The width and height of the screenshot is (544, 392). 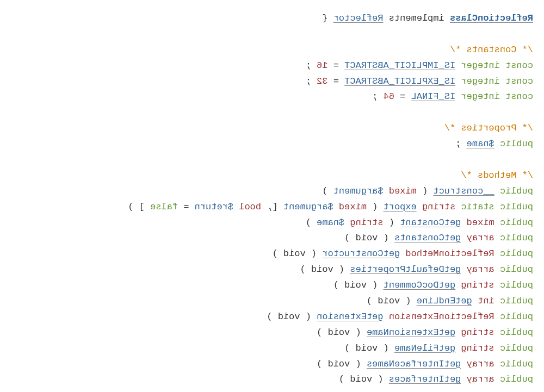 What do you see at coordinates (272, 238) in the screenshot?
I see `method-declaration: public array getConstants ( void )` at bounding box center [272, 238].